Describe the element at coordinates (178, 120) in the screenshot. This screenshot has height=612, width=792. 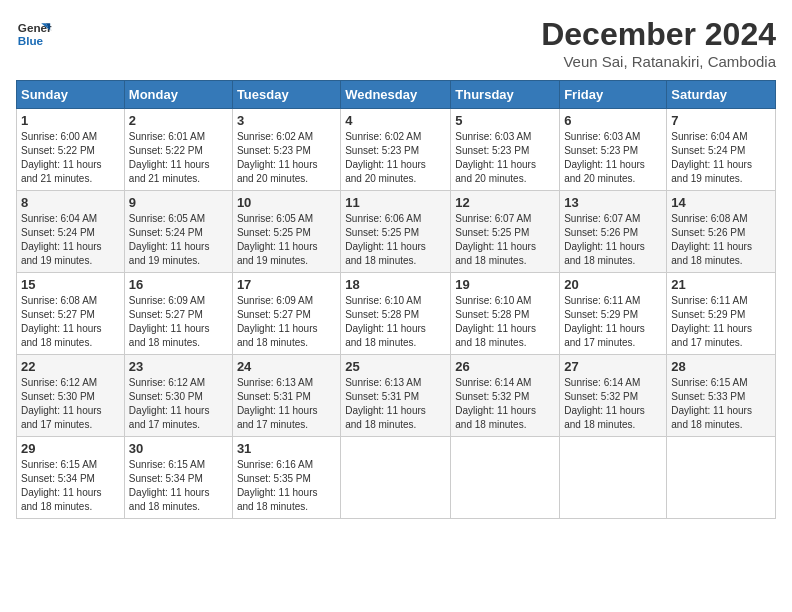
I see `day-number: 2` at that location.